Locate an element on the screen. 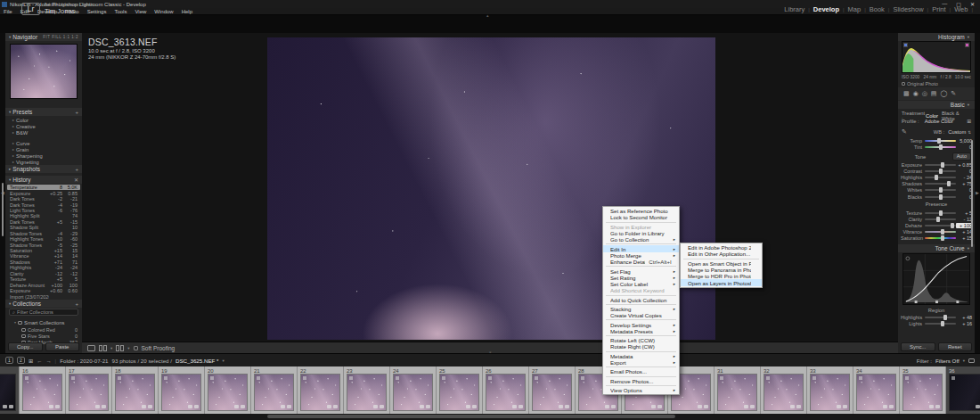 This screenshot has height=420, width=980. add-collection-icon: + is located at coordinates (77, 304).